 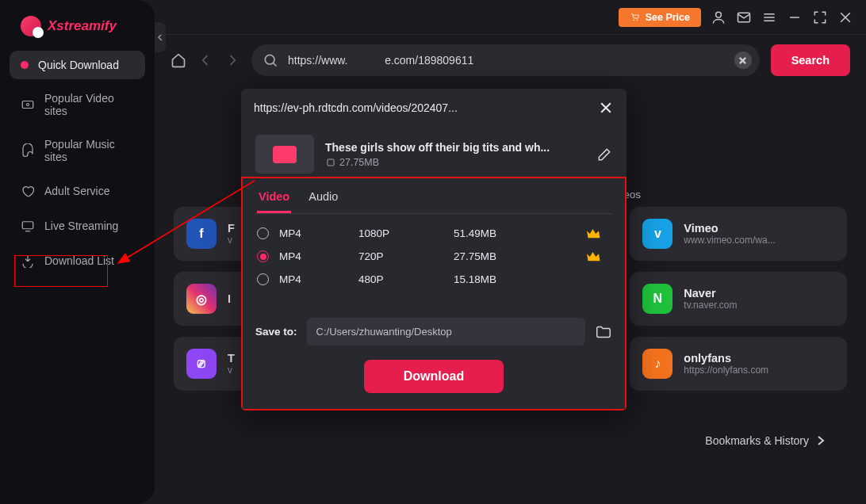 What do you see at coordinates (657, 364) in the screenshot?
I see `onlyfans-icon: ♪` at bounding box center [657, 364].